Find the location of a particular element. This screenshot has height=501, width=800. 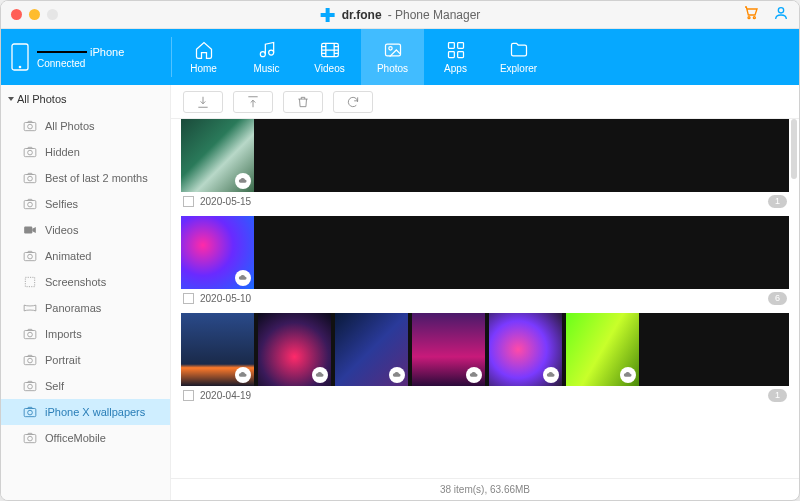

device-status: Connected is located at coordinates (80, 64).